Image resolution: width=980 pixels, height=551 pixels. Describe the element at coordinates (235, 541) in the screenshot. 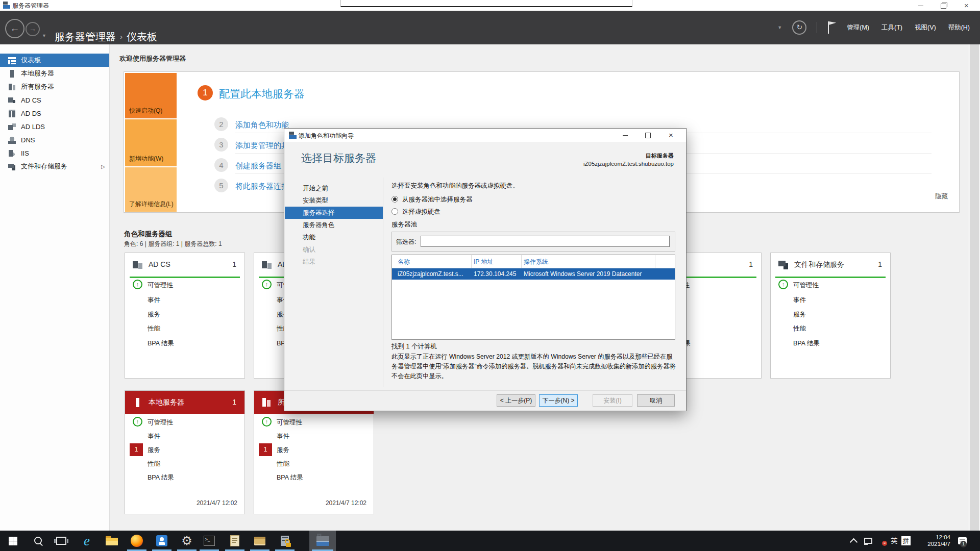

I see `script-app-button` at that location.